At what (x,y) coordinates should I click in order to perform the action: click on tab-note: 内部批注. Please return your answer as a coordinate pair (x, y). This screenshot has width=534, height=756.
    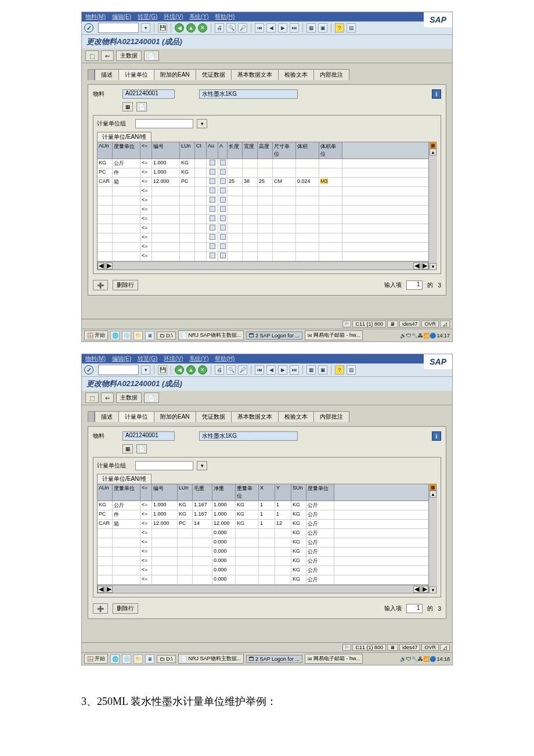
    Looking at the image, I should click on (331, 74).